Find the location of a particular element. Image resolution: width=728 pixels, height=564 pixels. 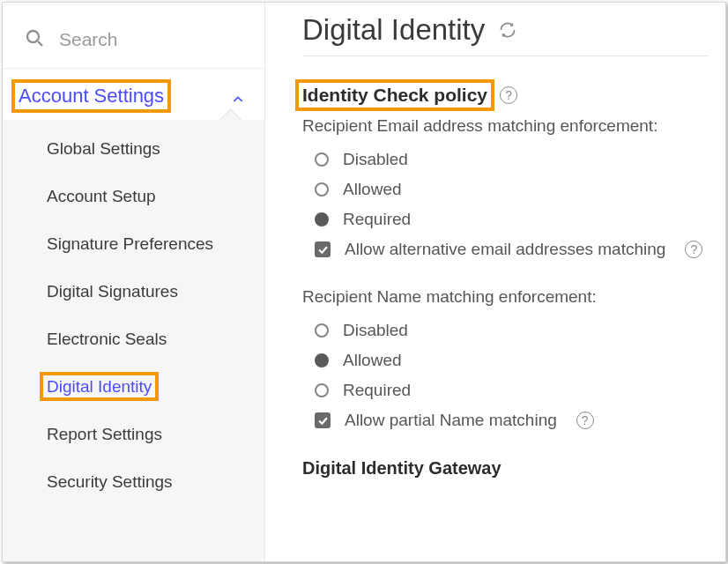

section-title-row: Identity Check policy ? is located at coordinates (505, 95).